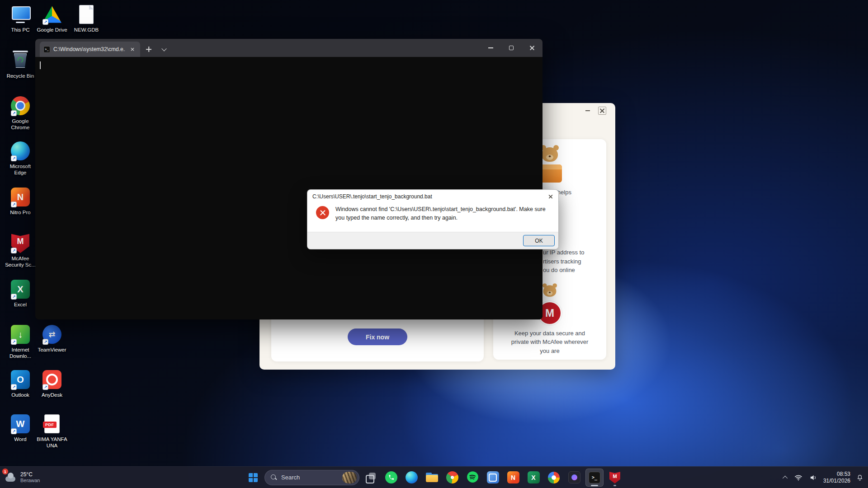  Describe the element at coordinates (837, 481) in the screenshot. I see `tray-date: 31/01/2026` at that location.